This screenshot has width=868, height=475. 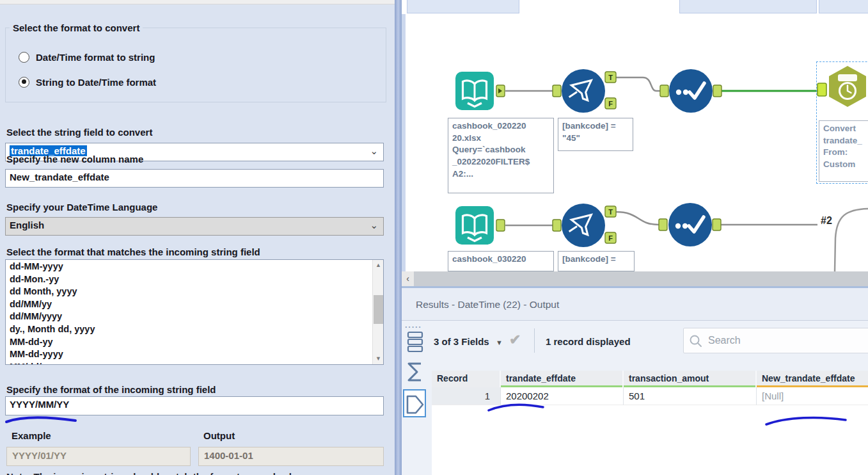 I want to click on filter2-true-anchor: T, so click(x=610, y=211).